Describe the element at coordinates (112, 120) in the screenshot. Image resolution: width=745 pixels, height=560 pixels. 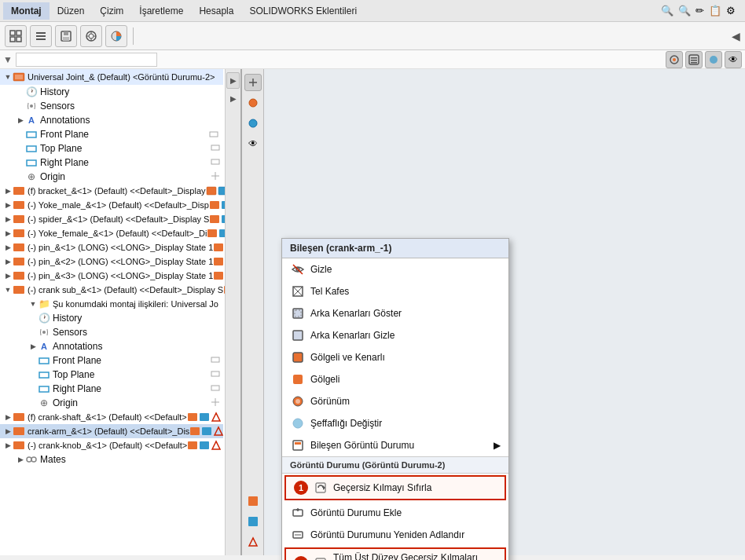
I see `tree-annotations1: ▶ A Annotations` at that location.